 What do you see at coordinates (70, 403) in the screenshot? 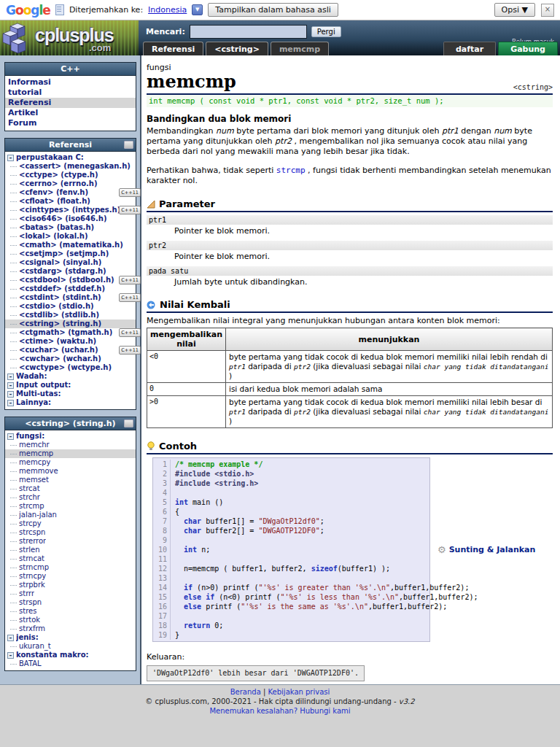
I see `reference-menu-item: - Lainnya:` at bounding box center [70, 403].